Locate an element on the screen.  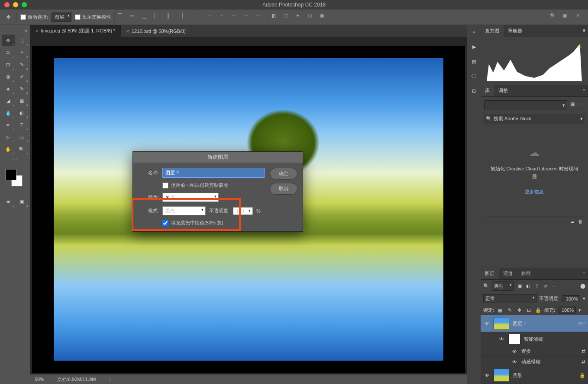
collapse-icon: « is located at coordinates (474, 32).